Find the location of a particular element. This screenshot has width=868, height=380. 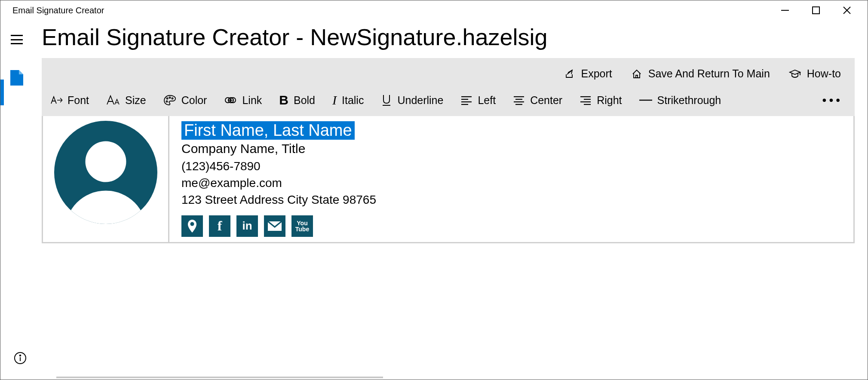

maximize-button is located at coordinates (816, 10).